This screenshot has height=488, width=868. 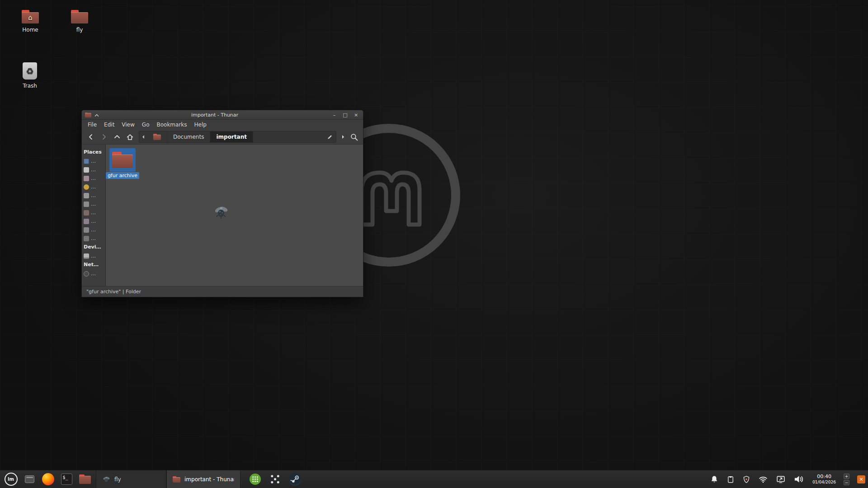 I want to click on crumb-label: Documents, so click(x=189, y=137).